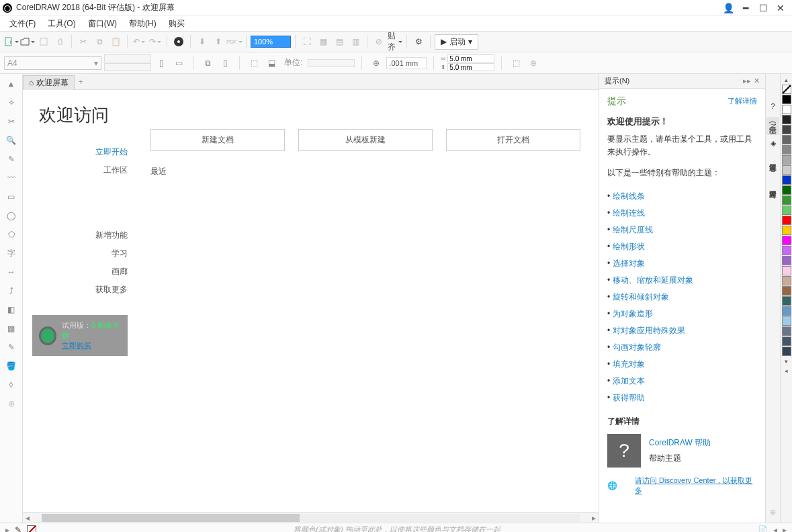 The image size is (792, 532). What do you see at coordinates (234, 42) in the screenshot?
I see `pdf-button: PDF` at bounding box center [234, 42].